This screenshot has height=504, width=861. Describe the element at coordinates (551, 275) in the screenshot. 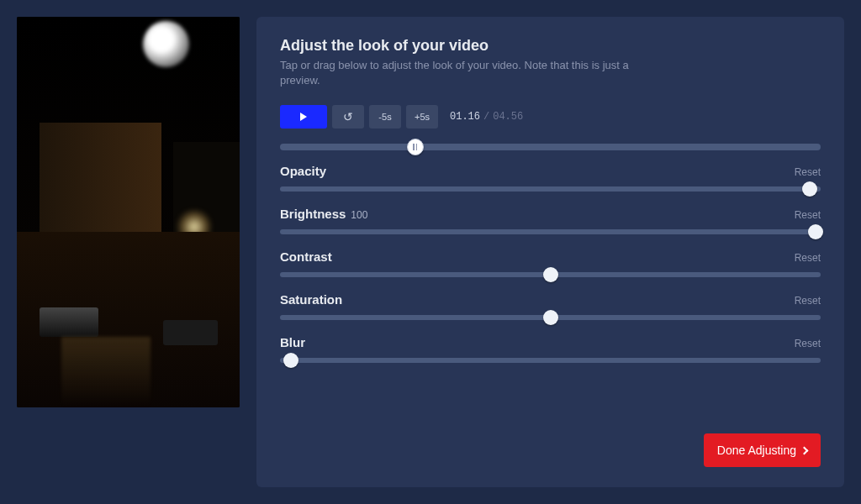

I see `slider-thumb-contrast` at that location.